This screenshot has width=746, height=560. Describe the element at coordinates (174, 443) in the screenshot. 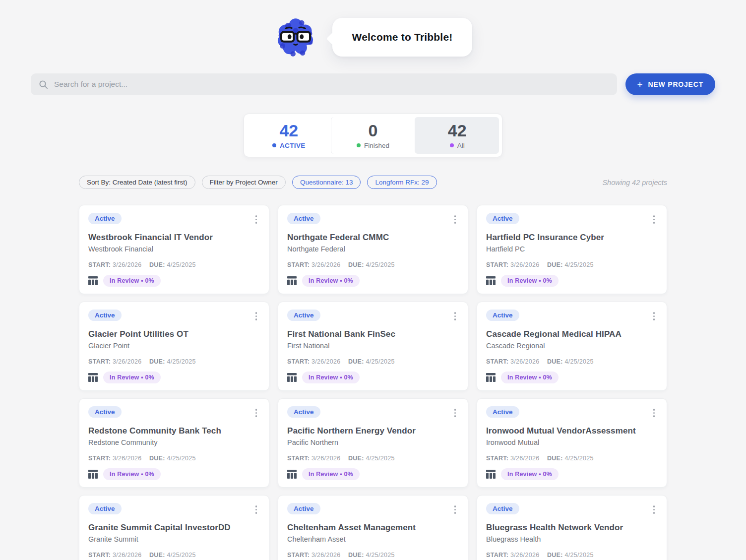

I see `project-card: Active Redstone Community Bank Tech Reds…` at that location.